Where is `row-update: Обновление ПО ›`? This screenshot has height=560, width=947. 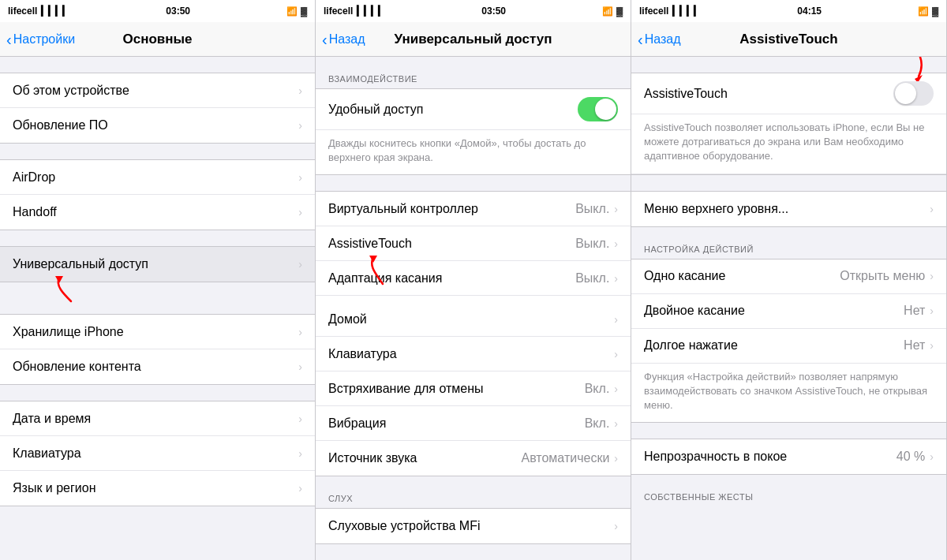
row-update: Обновление ПО › is located at coordinates (158, 125).